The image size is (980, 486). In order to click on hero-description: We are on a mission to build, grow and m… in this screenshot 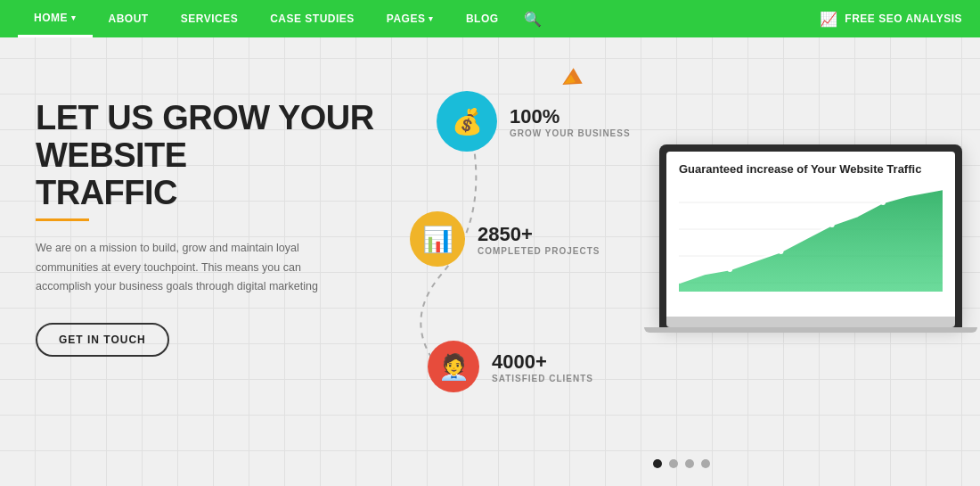, I will do `click(187, 268)`.